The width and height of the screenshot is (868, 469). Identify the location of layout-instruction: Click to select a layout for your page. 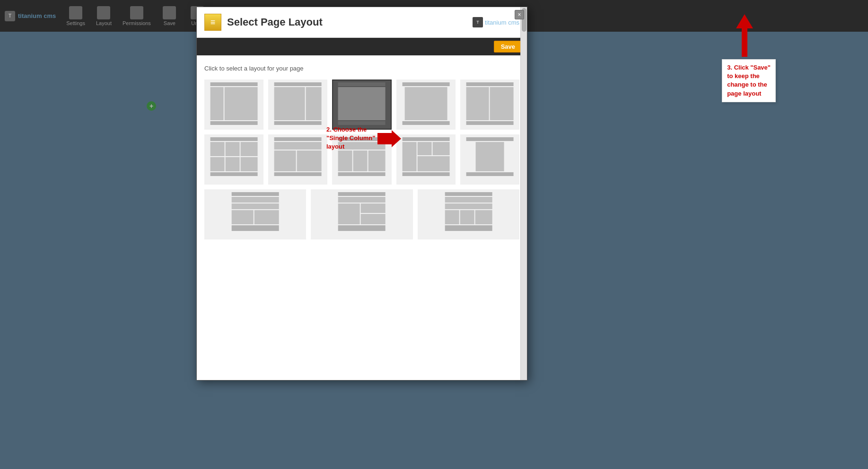
(362, 68).